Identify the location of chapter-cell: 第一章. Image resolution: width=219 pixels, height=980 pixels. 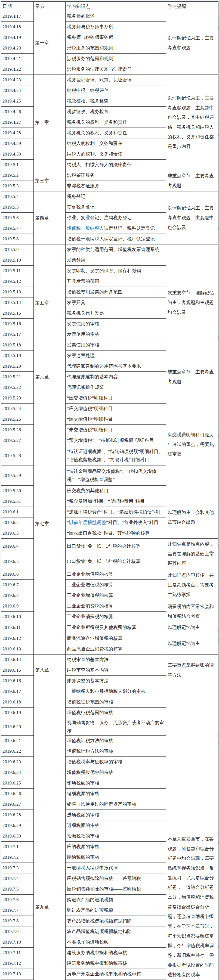
(50, 43).